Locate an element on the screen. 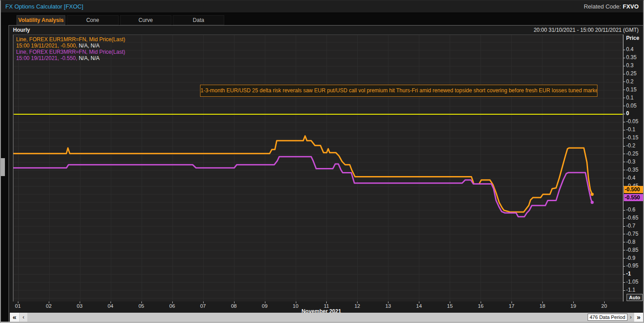 The width and height of the screenshot is (644, 323). tab-curve: Curve is located at coordinates (146, 20).